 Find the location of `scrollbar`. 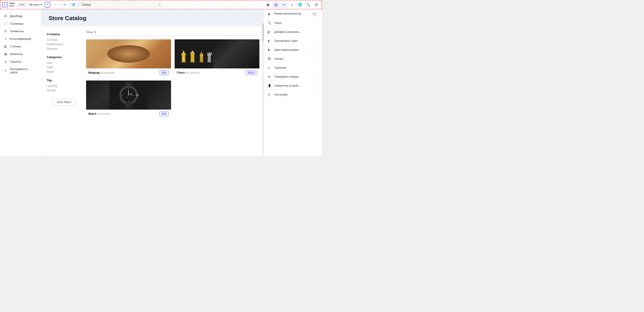

scrollbar is located at coordinates (263, 88).